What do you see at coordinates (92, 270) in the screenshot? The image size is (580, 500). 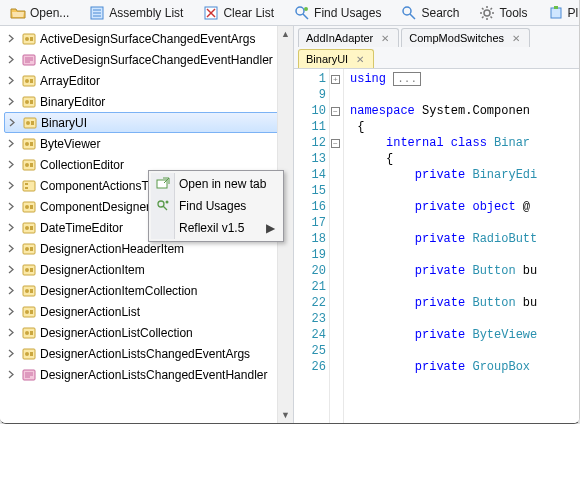 I see `tree-item-label: DesignerActionItem` at bounding box center [92, 270].